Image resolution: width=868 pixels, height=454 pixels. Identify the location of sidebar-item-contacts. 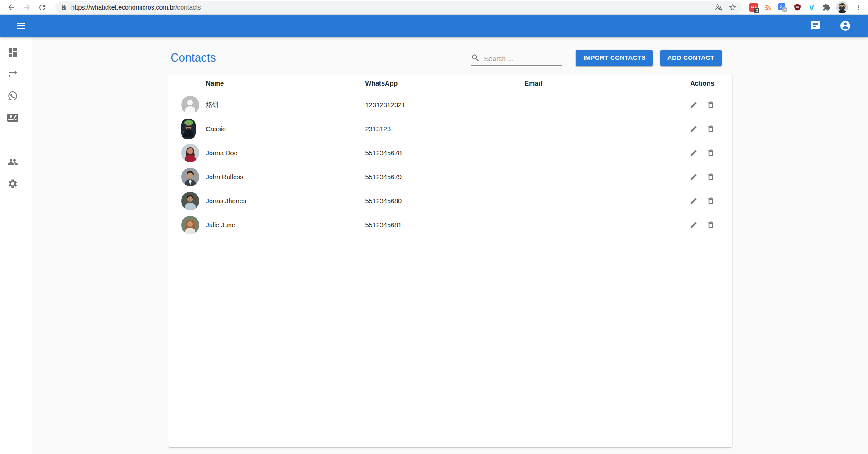
(16, 118).